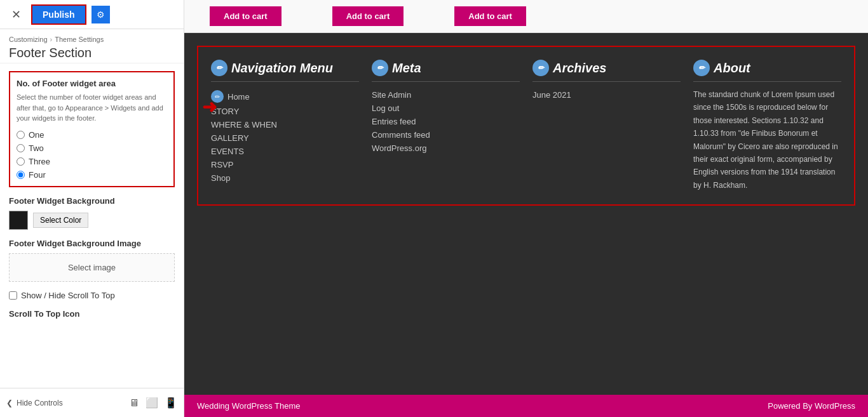 Image resolution: width=868 pixels, height=417 pixels. Describe the element at coordinates (249, 406) in the screenshot. I see `site-footer-left: Wedding WordPress Theme` at that location.